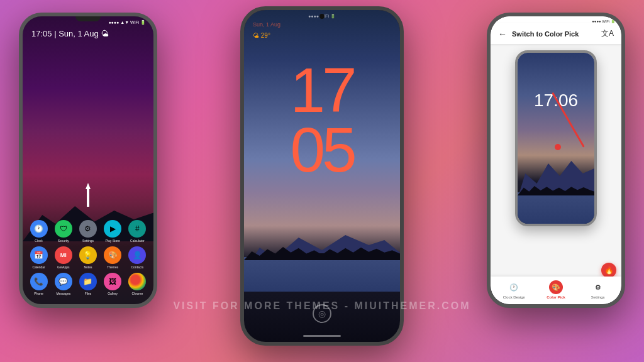 This screenshot has height=362, width=644. I want to click on clock-minute: 05, so click(322, 150).